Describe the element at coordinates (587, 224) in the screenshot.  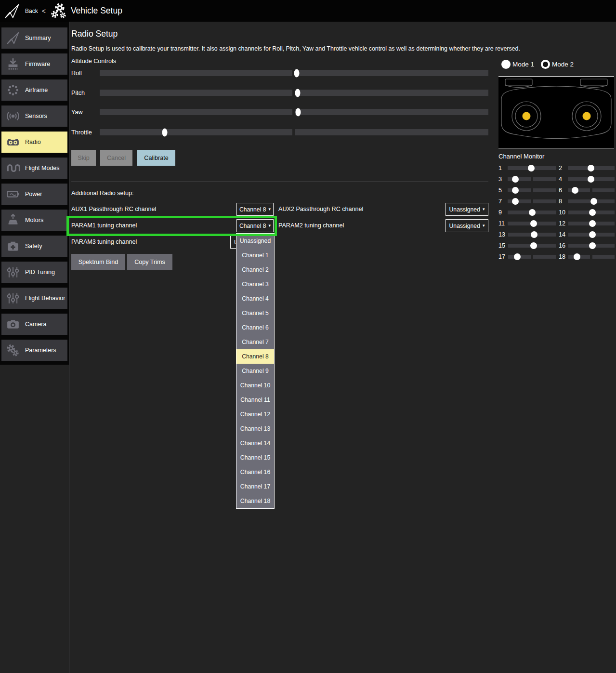
I see `channel-monitor-row-12: 12` at that location.